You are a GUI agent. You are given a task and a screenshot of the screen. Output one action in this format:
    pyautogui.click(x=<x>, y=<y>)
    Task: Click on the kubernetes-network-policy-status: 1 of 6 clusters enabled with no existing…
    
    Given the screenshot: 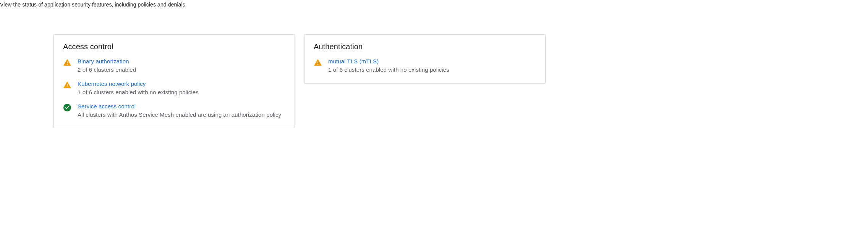 What is the action you would take?
    pyautogui.click(x=181, y=92)
    